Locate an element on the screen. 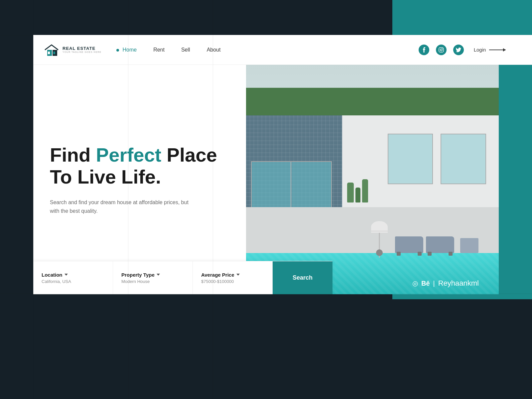 The height and width of the screenshot is (399, 532). photo-umbrella is located at coordinates (379, 239).